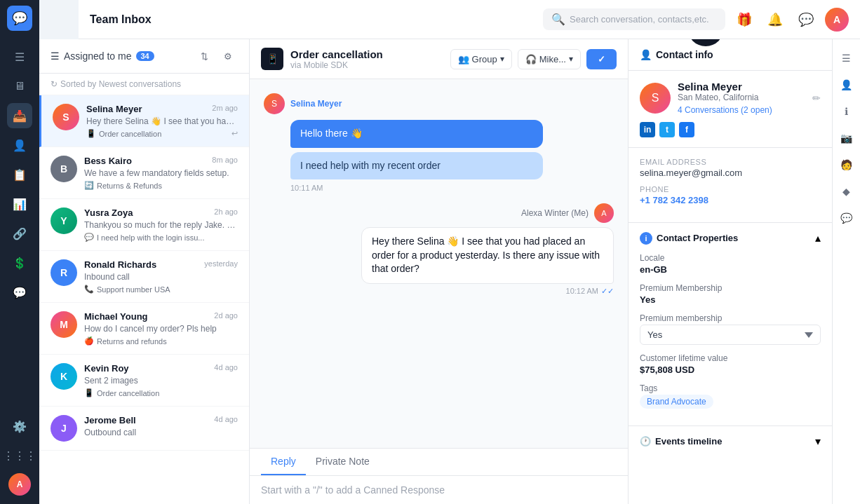  I want to click on facebook-icon: f, so click(687, 130).